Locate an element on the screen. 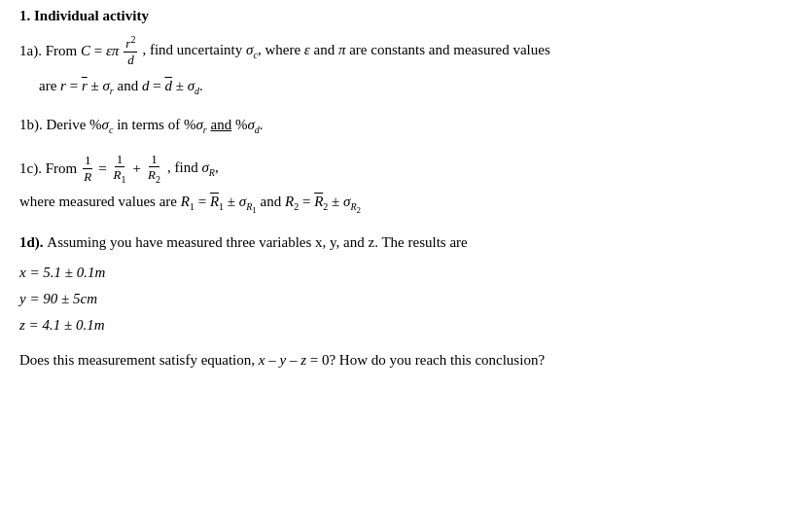  final-question-text: Does this measurement satisfy equation, … is located at coordinates (282, 360).